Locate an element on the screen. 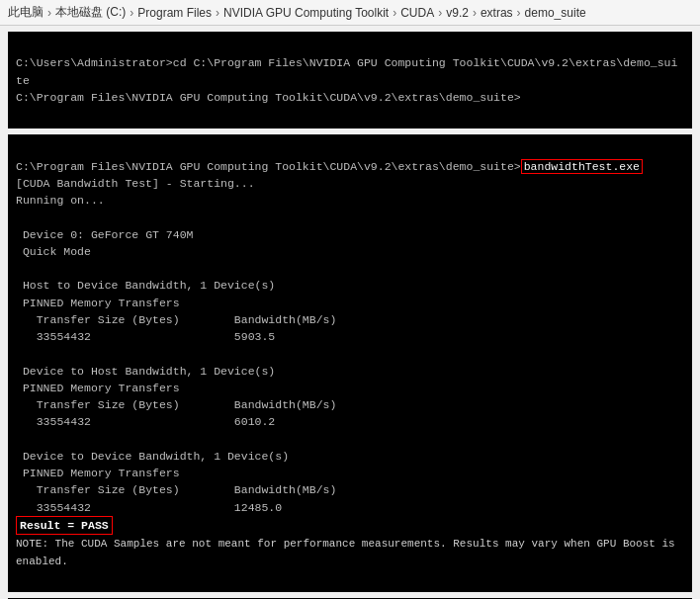 This screenshot has height=599, width=700. breadcrumb-sep-2: › is located at coordinates (218, 13).